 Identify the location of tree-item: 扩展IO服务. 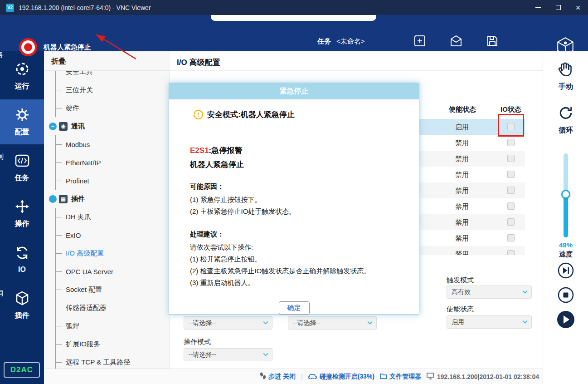
(101, 344).